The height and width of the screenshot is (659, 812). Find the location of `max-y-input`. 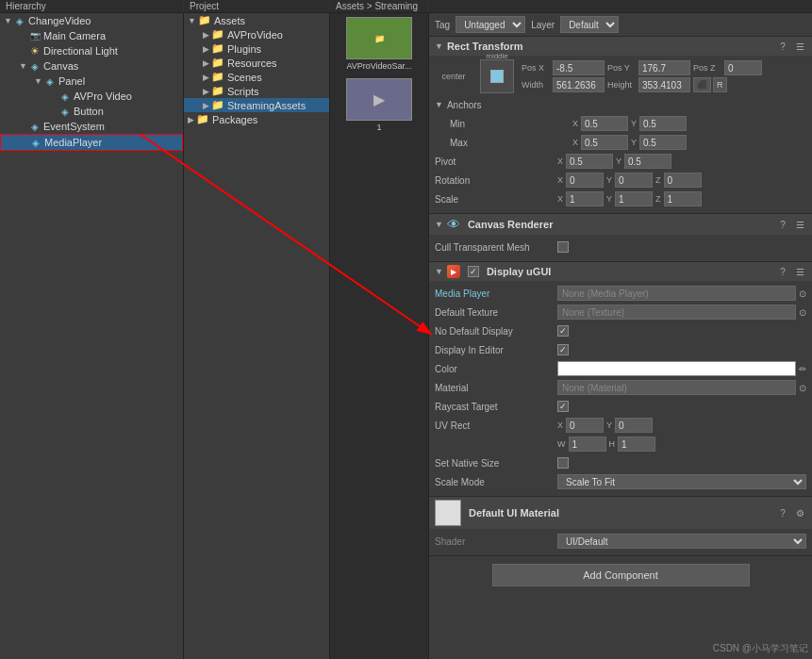

max-y-input is located at coordinates (663, 142).